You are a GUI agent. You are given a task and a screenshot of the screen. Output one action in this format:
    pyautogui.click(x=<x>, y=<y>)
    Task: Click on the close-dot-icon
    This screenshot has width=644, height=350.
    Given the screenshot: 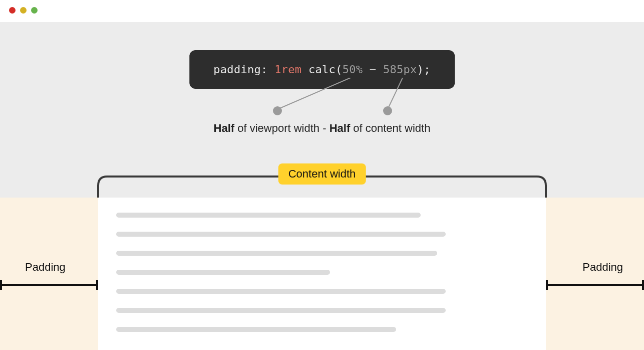 What is the action you would take?
    pyautogui.click(x=12, y=10)
    